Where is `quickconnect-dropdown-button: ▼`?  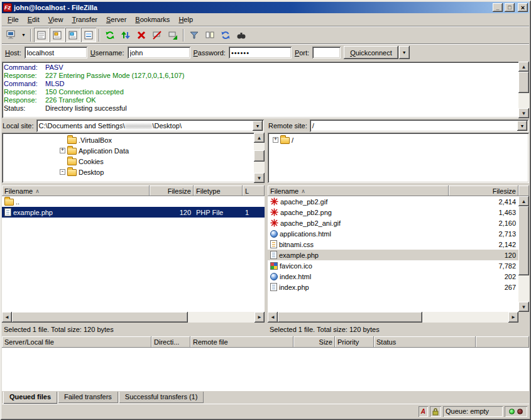
quickconnect-dropdown-button: ▼ is located at coordinates (405, 53).